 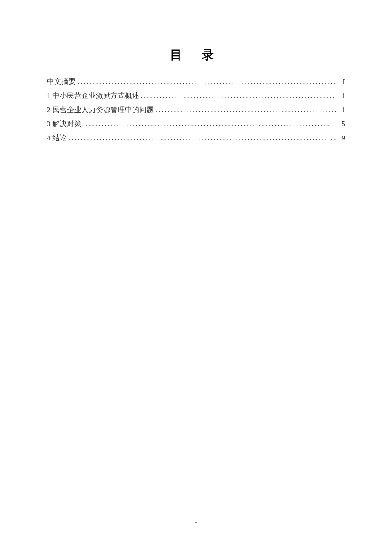 What do you see at coordinates (196, 110) in the screenshot?
I see `table-of-contents: 中文摘要 I 1 中小民营企业激励方式概述 1 2 民营企业人力资源管理中的问题…` at bounding box center [196, 110].